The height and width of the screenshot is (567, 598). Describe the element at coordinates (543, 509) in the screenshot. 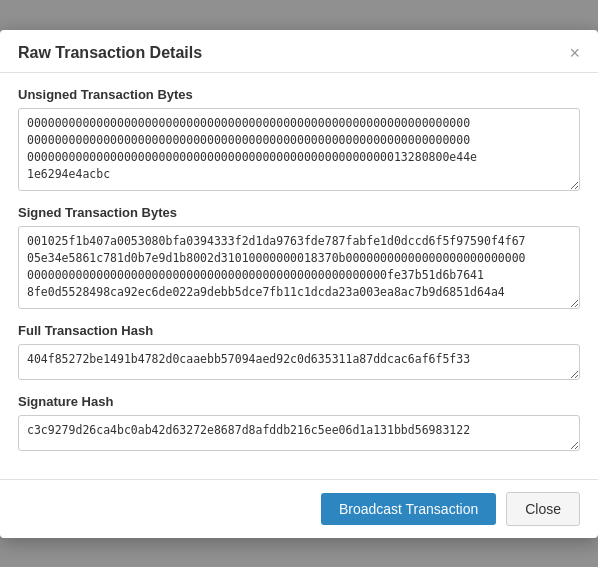

I see `close-button: Close` at that location.